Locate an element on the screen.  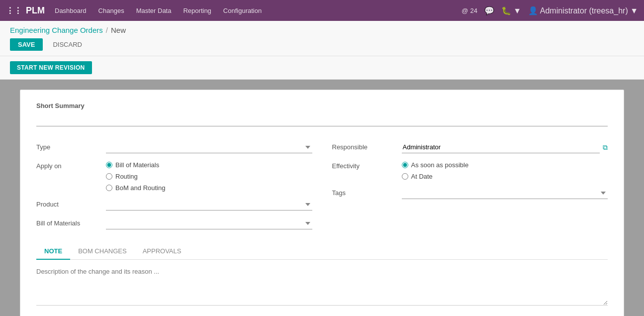
app-logo: ⋮⋮ PLM is located at coordinates (25, 11).